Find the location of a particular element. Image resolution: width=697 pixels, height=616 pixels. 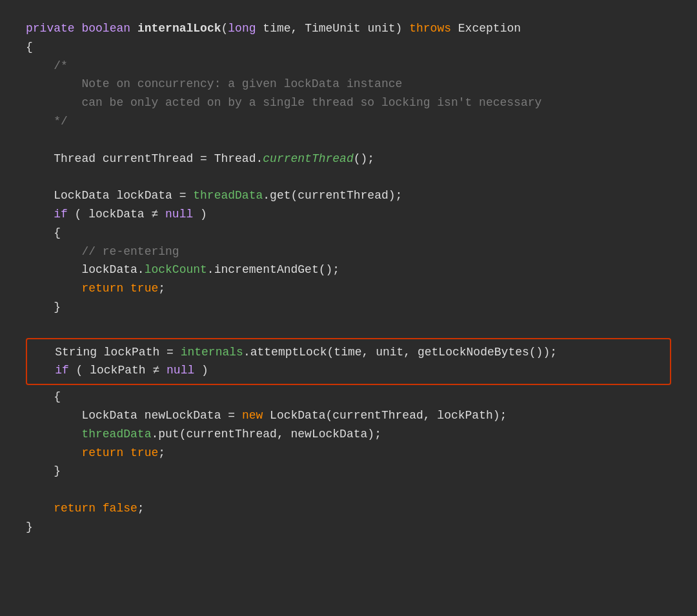

code-line-24: } is located at coordinates (348, 471).